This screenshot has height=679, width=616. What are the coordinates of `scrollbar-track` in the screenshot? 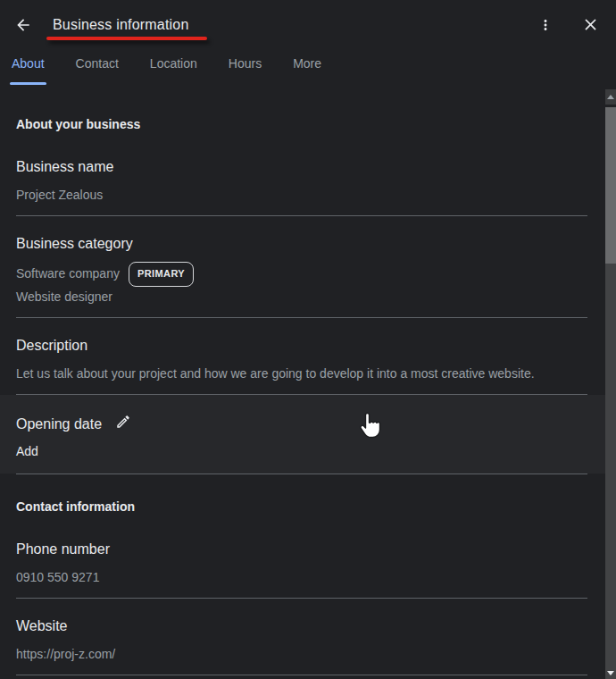 It's located at (611, 472).